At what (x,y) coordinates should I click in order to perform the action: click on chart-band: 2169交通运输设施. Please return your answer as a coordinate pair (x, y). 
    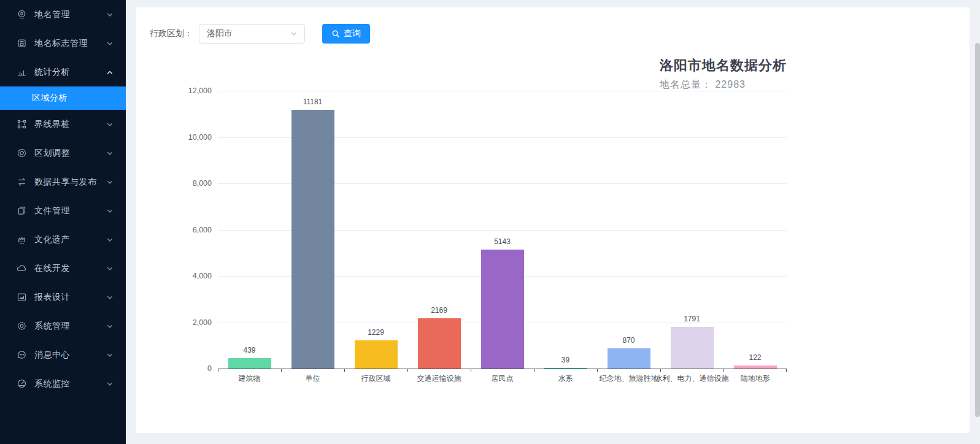
    Looking at the image, I should click on (439, 229).